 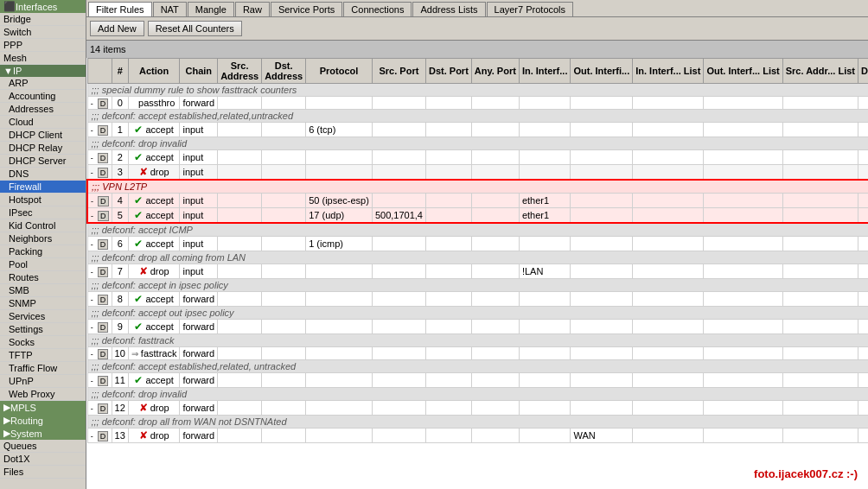 I want to click on sidebar-item-dns: DNS, so click(x=43, y=175).